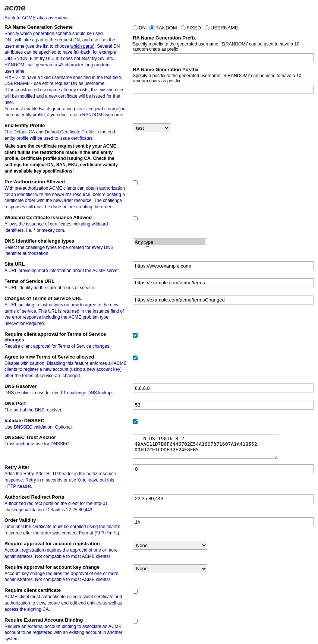 The image size is (318, 644). Describe the element at coordinates (36, 18) in the screenshot. I see `back-link: Back to ACME alias overview` at that location.